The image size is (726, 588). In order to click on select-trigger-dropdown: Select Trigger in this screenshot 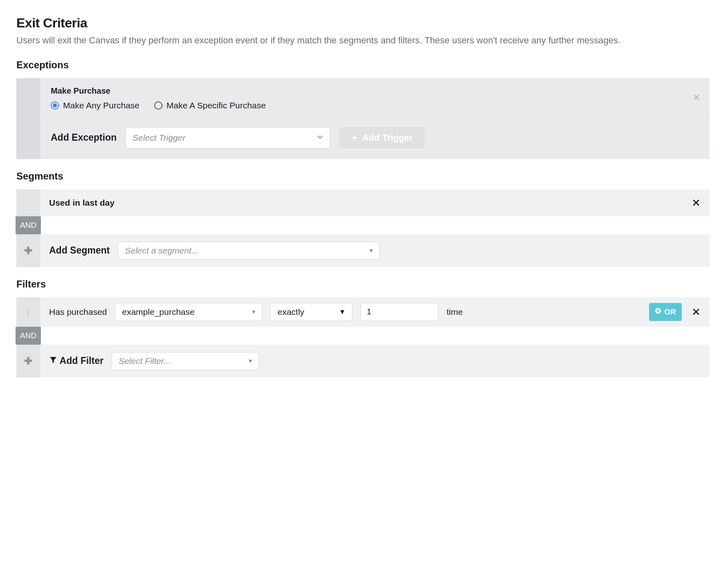, I will do `click(228, 138)`.